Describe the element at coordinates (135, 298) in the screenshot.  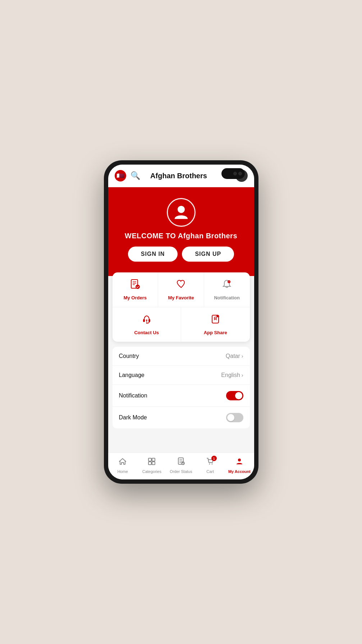
I see `orders-label: My Orders` at that location.